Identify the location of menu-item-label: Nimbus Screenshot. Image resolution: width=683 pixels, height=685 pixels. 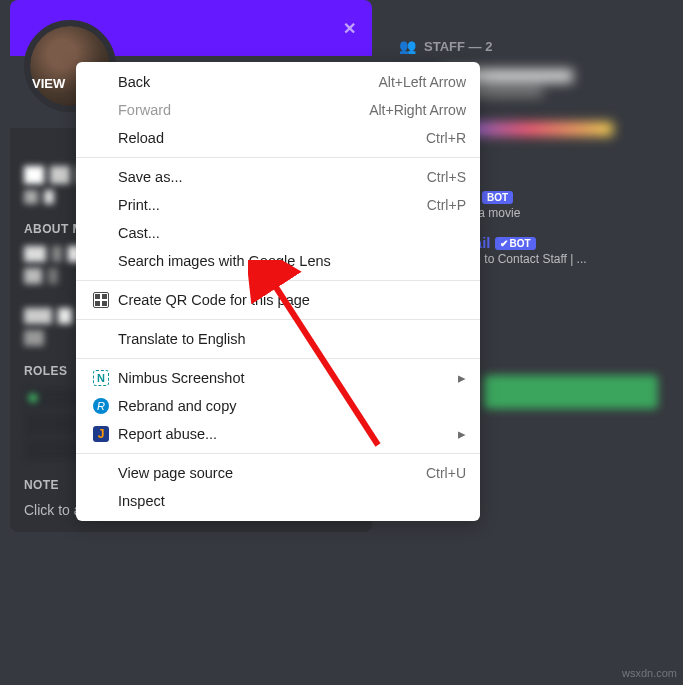
(288, 378).